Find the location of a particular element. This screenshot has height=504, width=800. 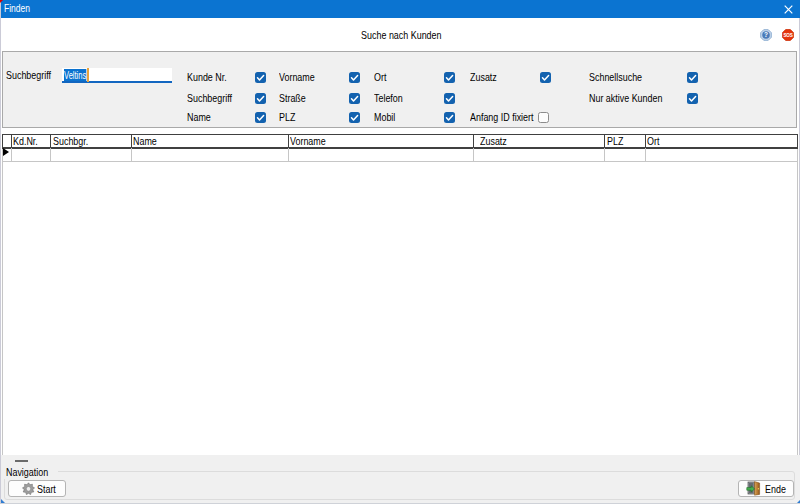

svg-text: SOS is located at coordinates (788, 36).